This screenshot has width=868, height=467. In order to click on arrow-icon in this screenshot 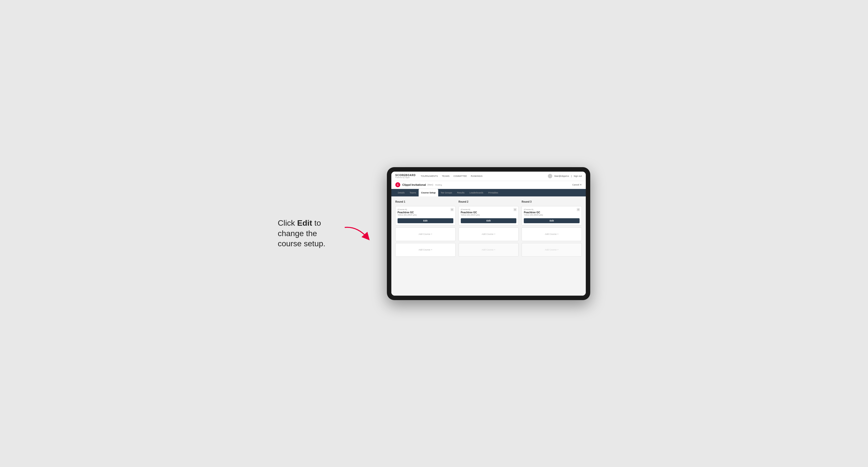, I will do `click(357, 234)`.